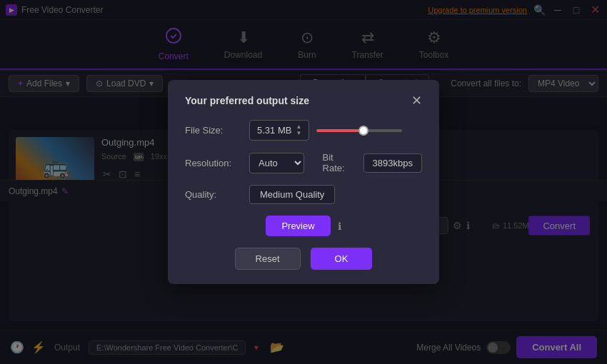 The height and width of the screenshot is (364, 607). Describe the element at coordinates (393, 163) in the screenshot. I see `bitrate-value: 3893kbps` at that location.